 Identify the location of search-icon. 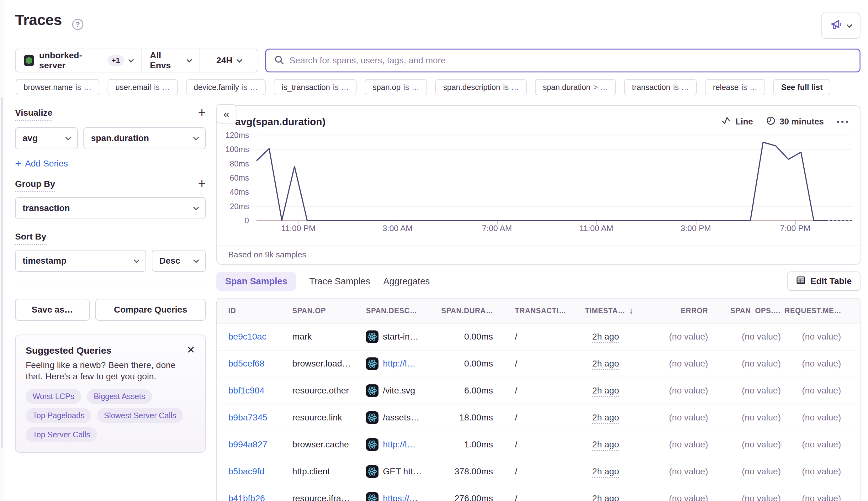
(279, 61).